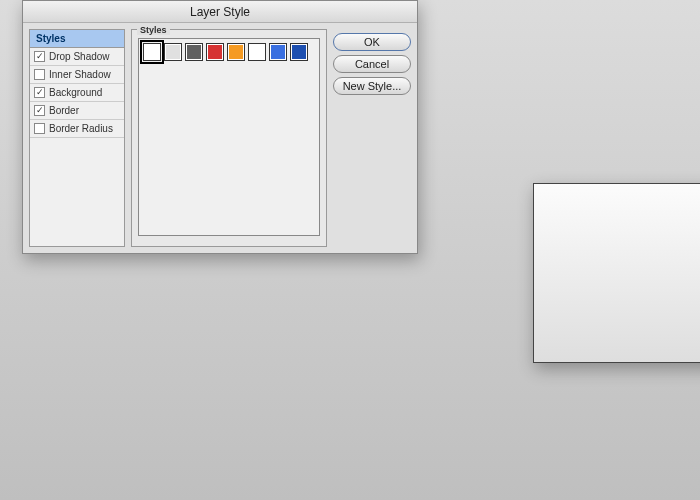 The height and width of the screenshot is (500, 700). I want to click on sidebar-item-label: Drop Shadow, so click(80, 56).